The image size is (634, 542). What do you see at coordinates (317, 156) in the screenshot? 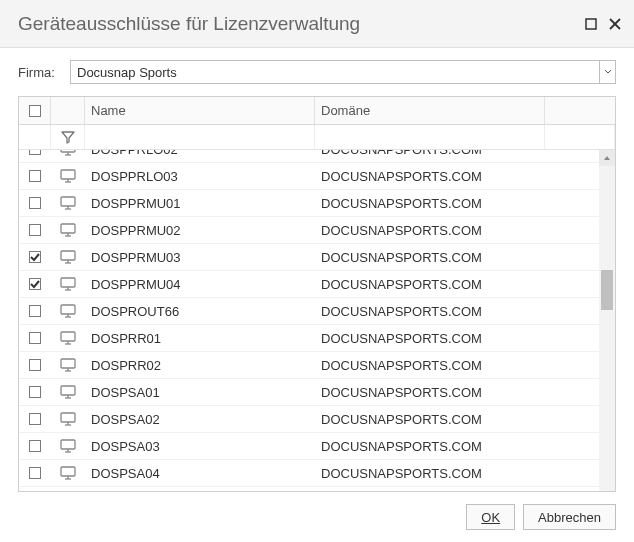
I see `table-row: DOSPPRLO02DOCUSNAPSPORTS.COM` at bounding box center [317, 156].